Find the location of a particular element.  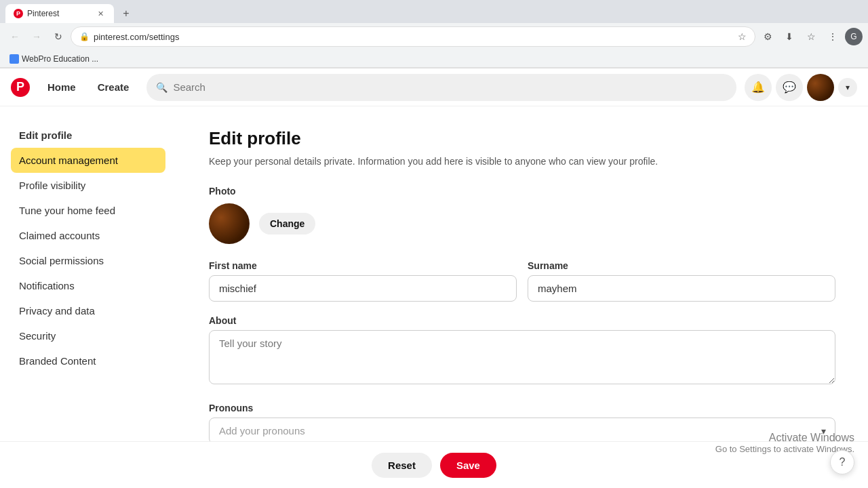

refresh-button: ↻ is located at coordinates (58, 37).